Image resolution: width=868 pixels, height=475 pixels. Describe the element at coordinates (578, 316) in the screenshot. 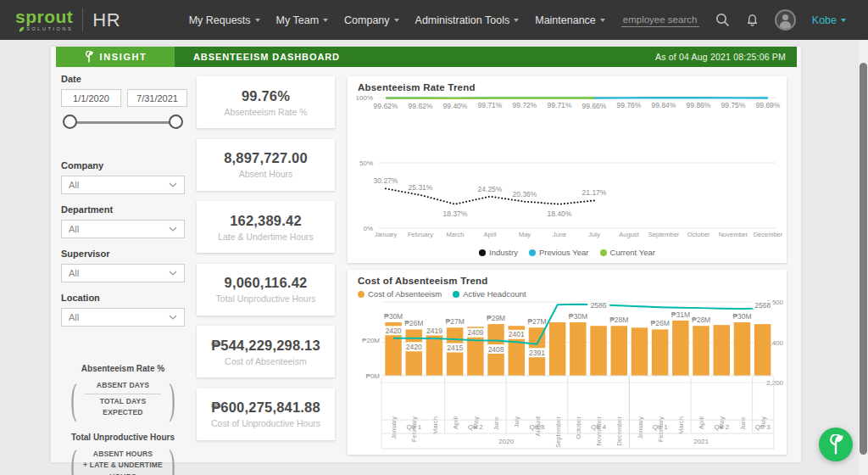

I see `cost-bar-label: ₱30M` at that location.